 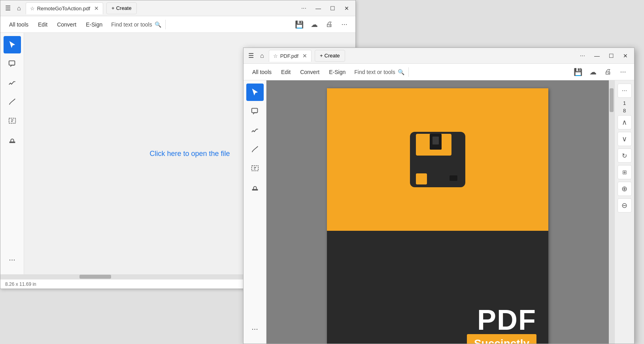 What do you see at coordinates (255, 92) in the screenshot?
I see `pdf-cursor-tool` at bounding box center [255, 92].